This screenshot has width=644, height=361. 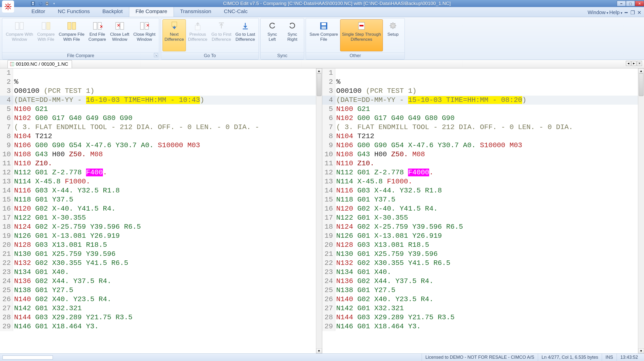 What do you see at coordinates (292, 35) in the screenshot?
I see `syncr-button: SyncRight` at bounding box center [292, 35].